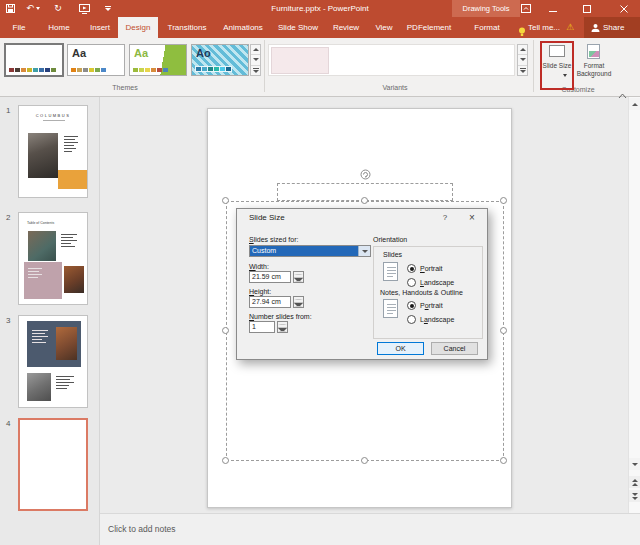 The image size is (640, 545). I want to click on share-button: Share, so click(612, 28).